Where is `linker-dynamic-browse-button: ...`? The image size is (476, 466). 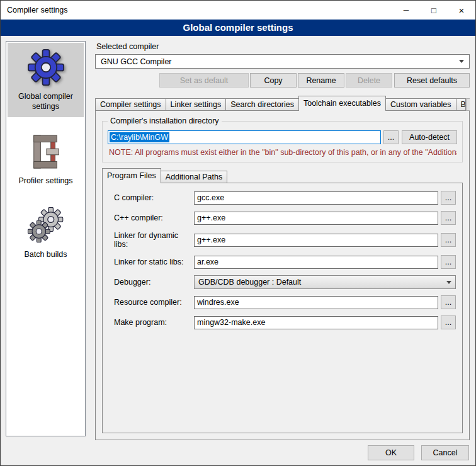
linker-dynamic-browse-button: ... is located at coordinates (448, 240).